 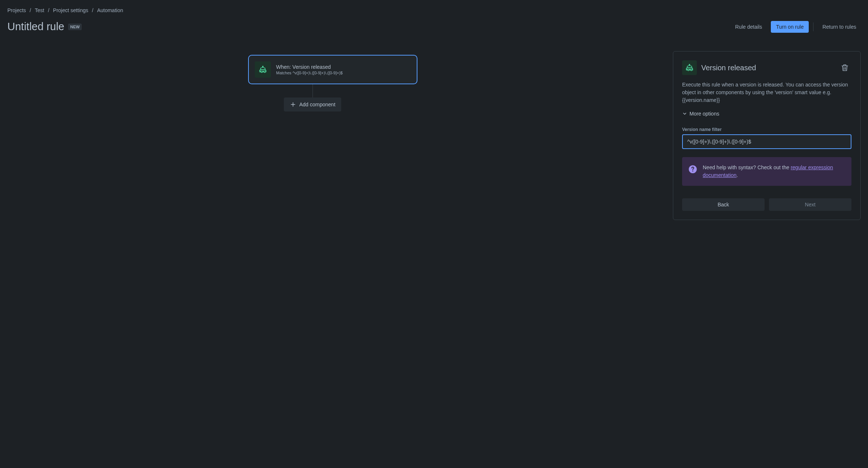 What do you see at coordinates (810, 205) in the screenshot?
I see `next-button: Next` at bounding box center [810, 205].